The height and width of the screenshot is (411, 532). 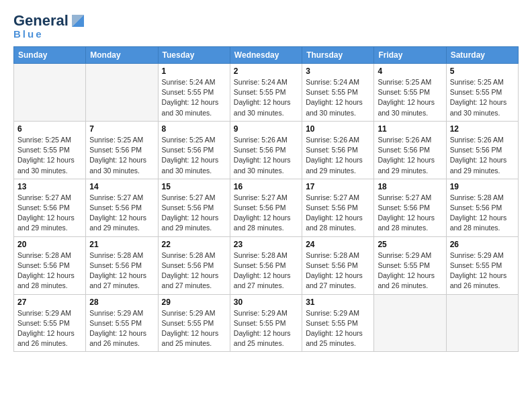 I want to click on week-row-3: 13Sunrise: 5:27 AMSunset: 5:56 PMDayligh…, so click(x=266, y=208).